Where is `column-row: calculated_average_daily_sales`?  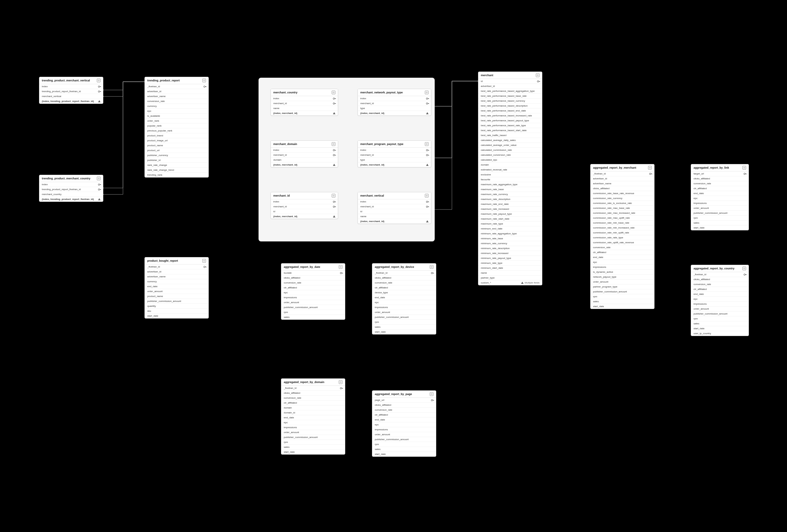 column-row: calculated_average_daily_sales is located at coordinates (510, 140).